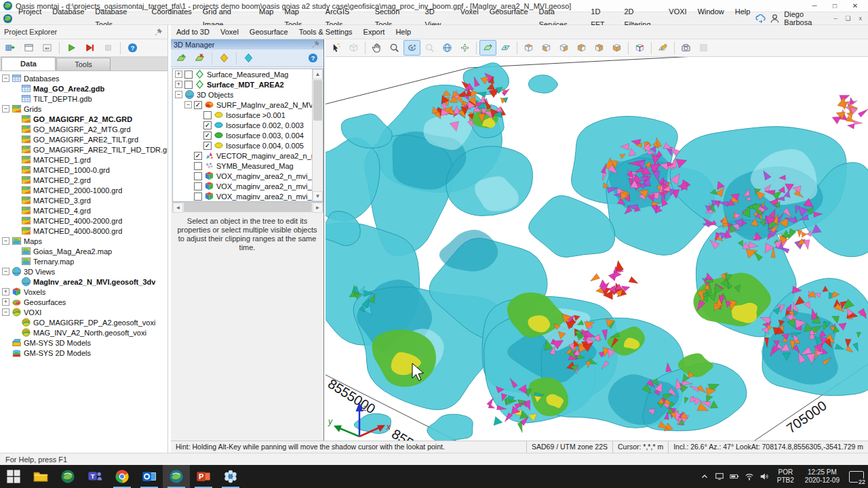 The image size is (868, 488). I want to click on clip-plane-icon, so click(663, 47).